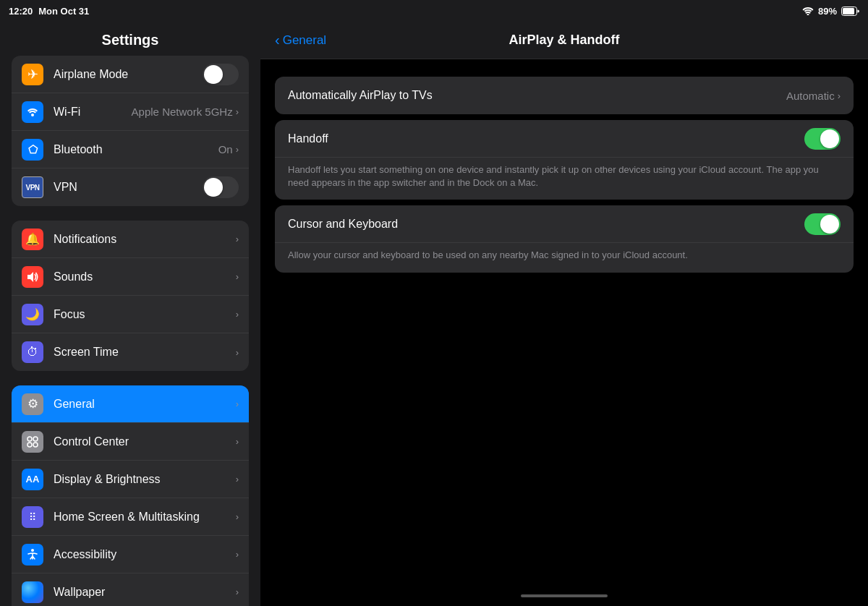 This screenshot has height=606, width=868. Describe the element at coordinates (564, 224) in the screenshot. I see `cursor-keyboard-row: Cursor and Keyboard` at that location.